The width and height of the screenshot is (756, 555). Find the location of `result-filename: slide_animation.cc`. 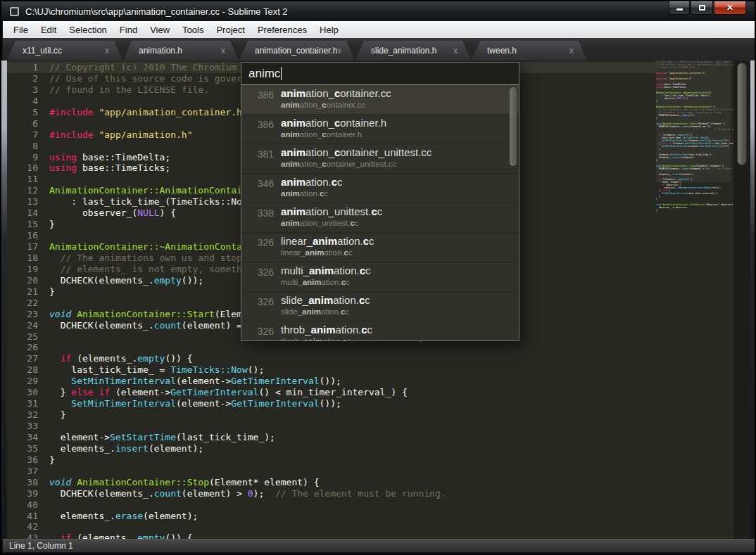

result-filename: slide_animation.cc is located at coordinates (325, 300).